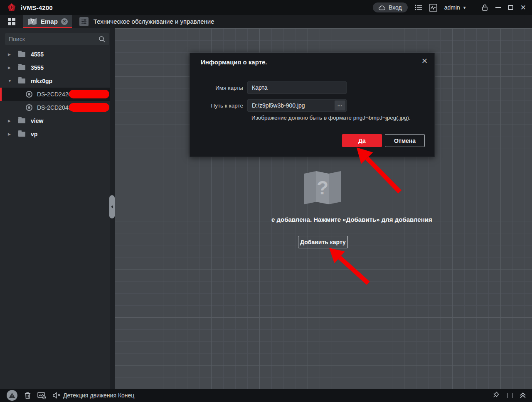 This screenshot has height=402, width=532. What do you see at coordinates (112, 208) in the screenshot?
I see `sidebar-splitter` at bounding box center [112, 208].